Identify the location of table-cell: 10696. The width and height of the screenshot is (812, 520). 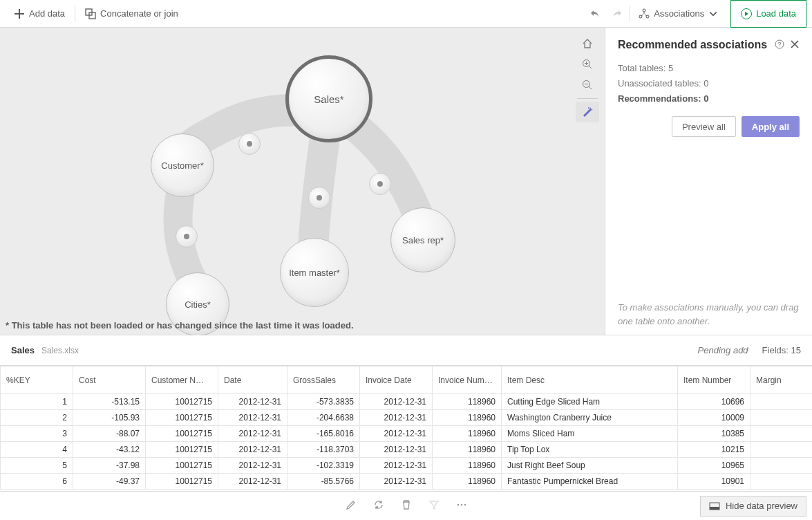
(715, 402).